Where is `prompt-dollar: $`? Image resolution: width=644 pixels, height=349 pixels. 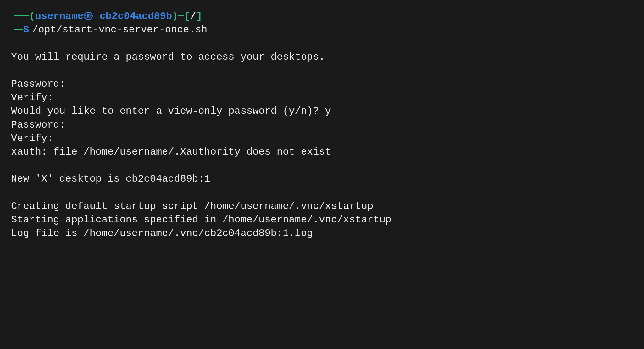 prompt-dollar: $ is located at coordinates (26, 30).